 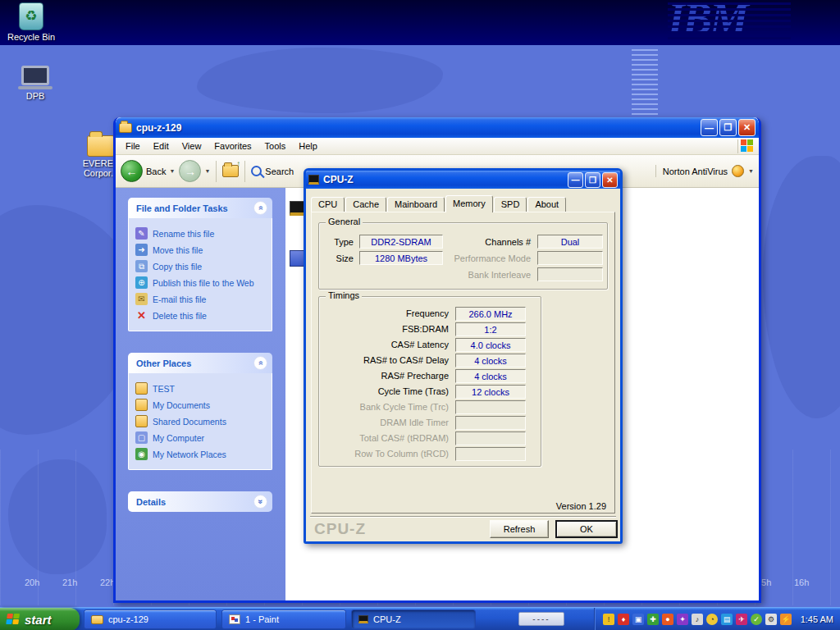 I want to click on ibm-logo: IBM, so click(x=729, y=21).